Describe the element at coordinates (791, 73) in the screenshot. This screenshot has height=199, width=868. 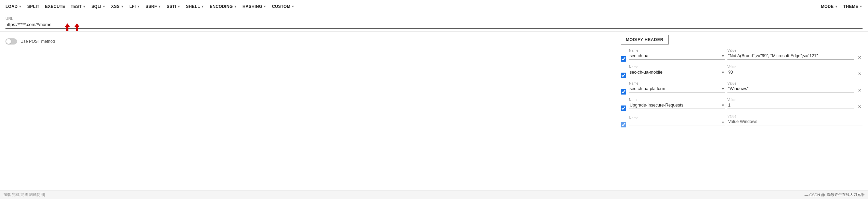
I see `header-row-1-value-input-row: ?0` at that location.